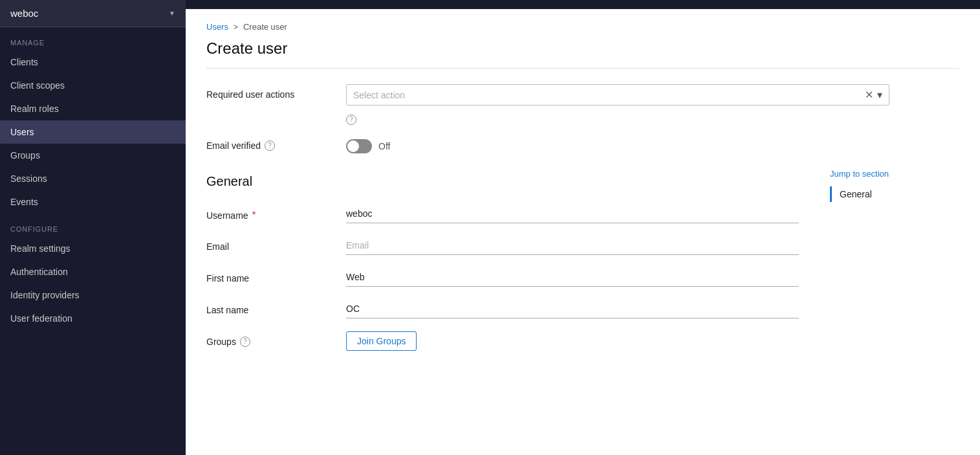 Image resolution: width=980 pixels, height=455 pixels. I want to click on sidebar-item-identity-providers: Identity providers, so click(93, 295).